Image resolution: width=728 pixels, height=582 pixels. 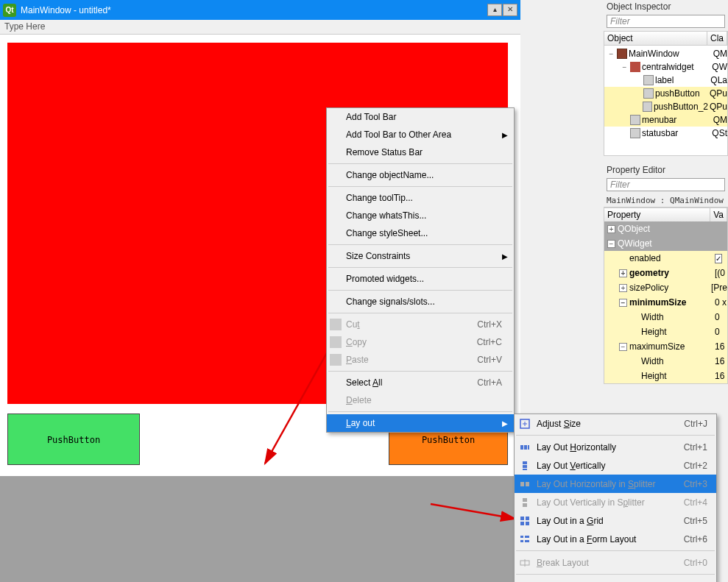 What do you see at coordinates (665, 302) in the screenshot?
I see `prop-row-minimumSize: −minimumSize0 x` at bounding box center [665, 302].